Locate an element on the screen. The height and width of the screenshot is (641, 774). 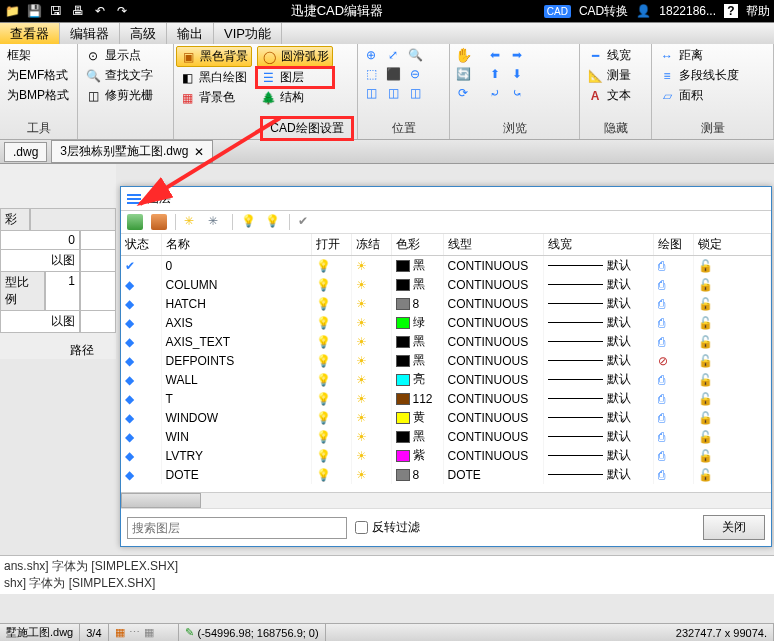
btn-structure: 🌲结构 is located at coordinates (295, 98).